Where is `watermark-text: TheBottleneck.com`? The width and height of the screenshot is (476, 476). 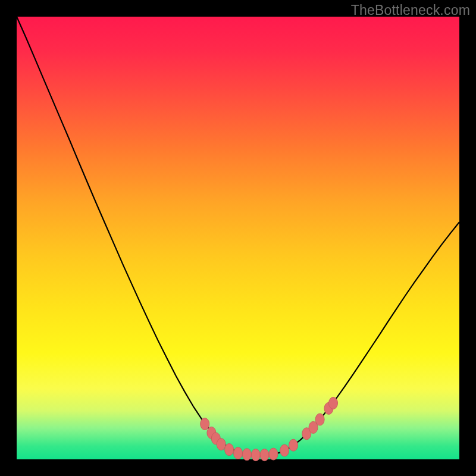
watermark-text: TheBottleneck.com is located at coordinates (411, 11).